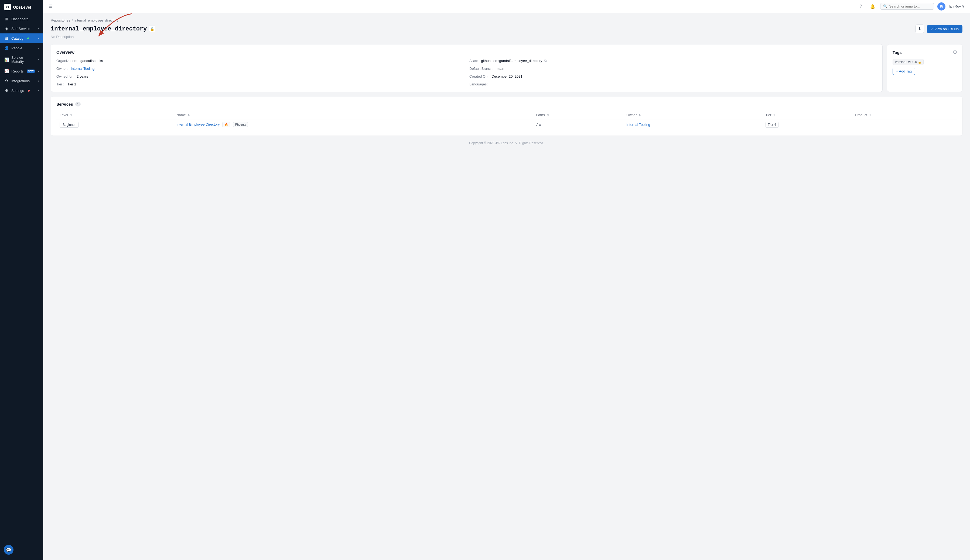 This screenshot has width=970, height=560. What do you see at coordinates (60, 84) in the screenshot?
I see `tier-label: Tier :` at bounding box center [60, 84].